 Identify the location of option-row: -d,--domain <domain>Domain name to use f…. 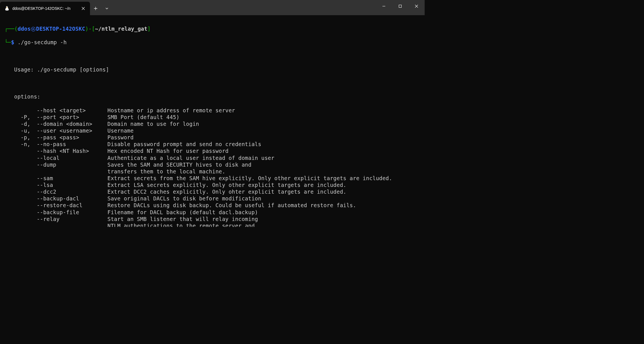
(212, 124).